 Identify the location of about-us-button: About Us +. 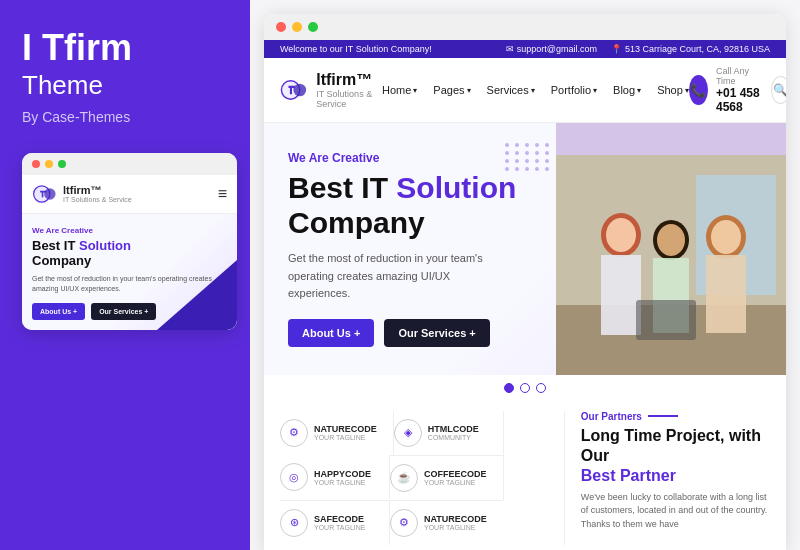
(331, 333).